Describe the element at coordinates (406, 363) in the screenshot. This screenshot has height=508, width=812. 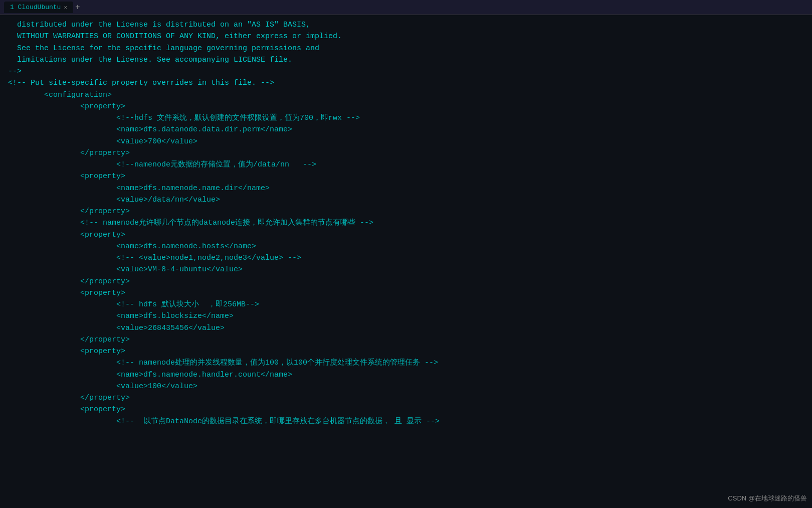
I see `terminal-line: <!-- namenode处理的并发线程数量，值为100，以100个并行度处理文…` at that location.